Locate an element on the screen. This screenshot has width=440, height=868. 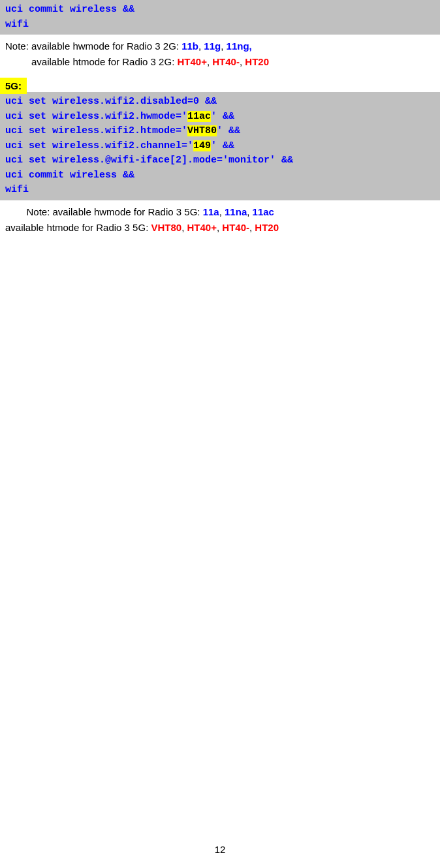
hwmode-11g: 11g is located at coordinates (212, 46).